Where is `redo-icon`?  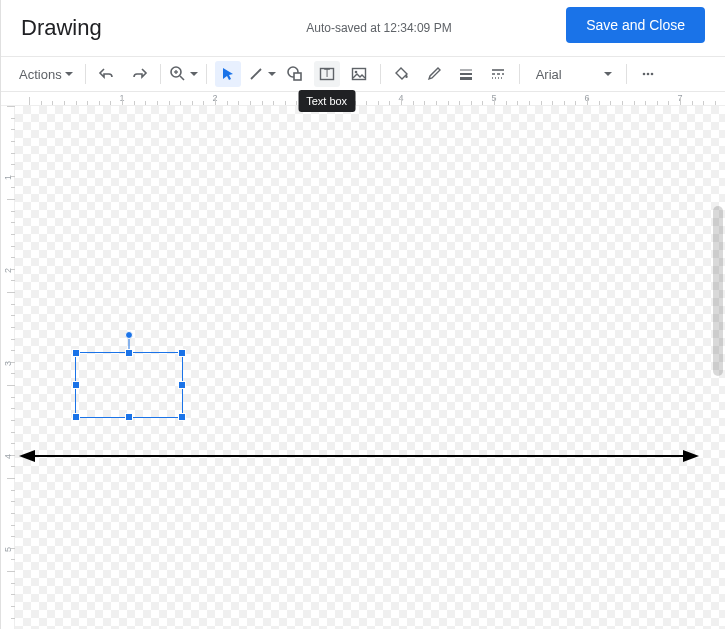
redo-icon is located at coordinates (139, 74).